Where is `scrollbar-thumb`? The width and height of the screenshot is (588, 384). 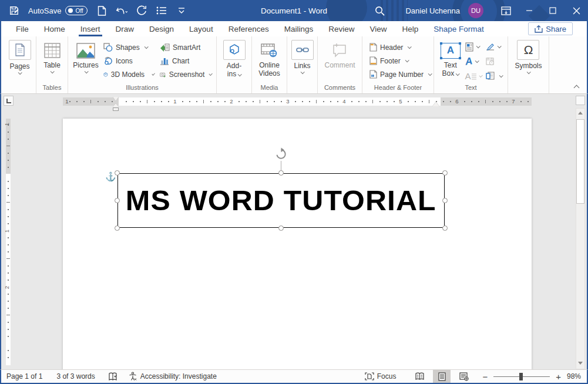 scrollbar-thumb is located at coordinates (580, 161).